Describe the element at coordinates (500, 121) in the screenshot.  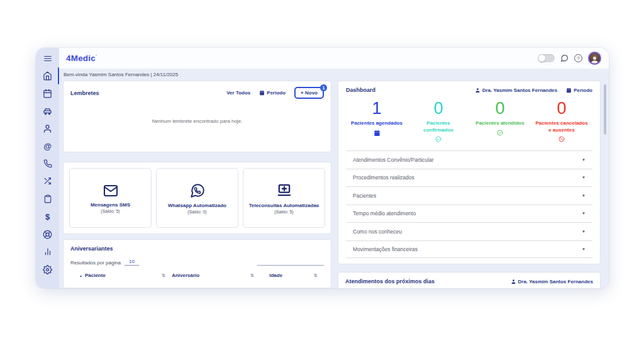
I see `stat-atendidos: 0 Pacientes atendidos` at that location.